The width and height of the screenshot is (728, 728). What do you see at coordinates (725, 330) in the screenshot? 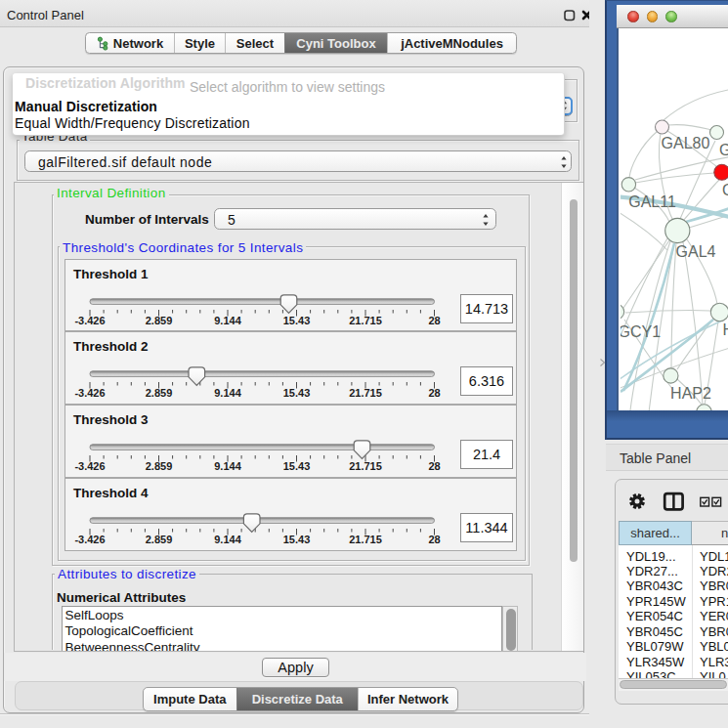
I see `svg-text: H` at bounding box center [725, 330].